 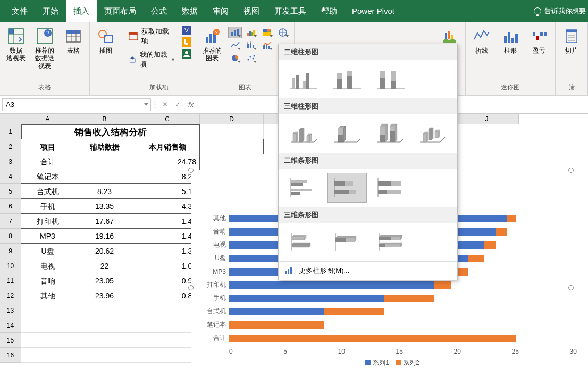 What do you see at coordinates (389, 133) in the screenshot?
I see `3d-100-stacked-column-option` at bounding box center [389, 133].